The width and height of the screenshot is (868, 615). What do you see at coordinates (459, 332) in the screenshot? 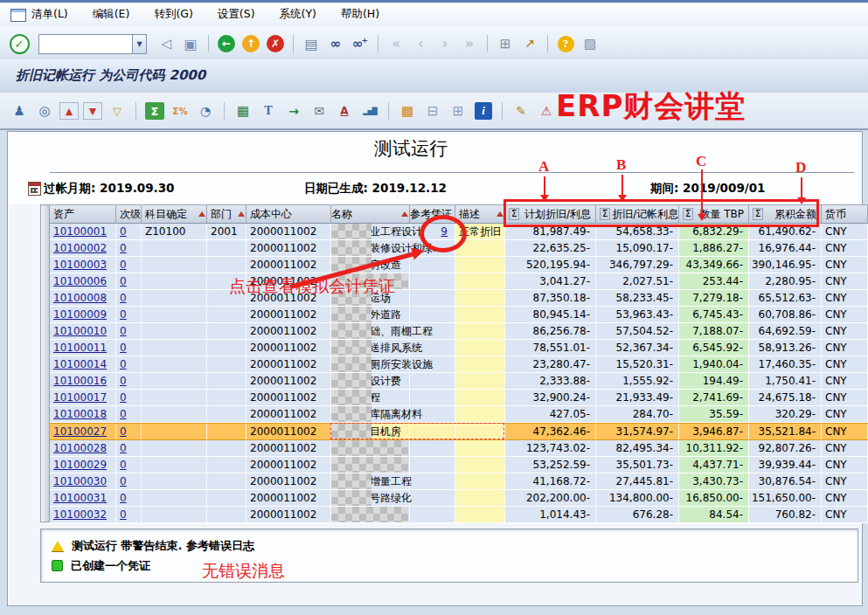
I see `table-row: 1010001002000011002础、雨棚工程86,256.78-57,50…` at bounding box center [459, 332].